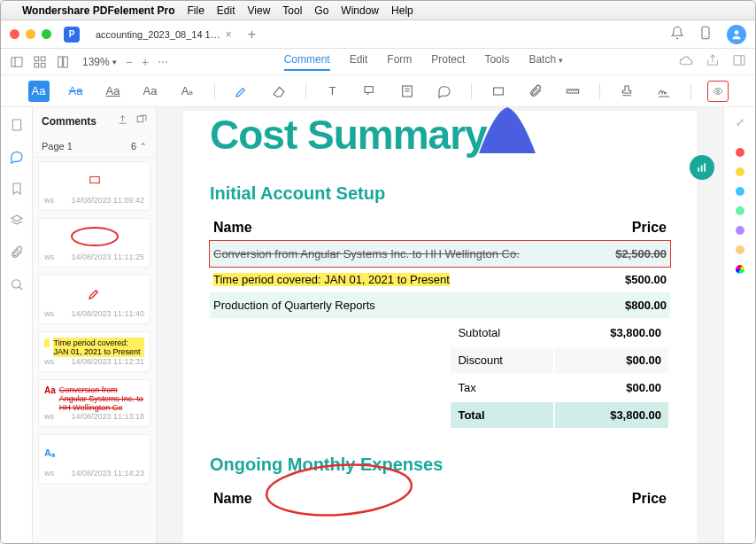 This screenshot has width=756, height=544. What do you see at coordinates (573, 91) in the screenshot?
I see `measure-tool` at bounding box center [573, 91].